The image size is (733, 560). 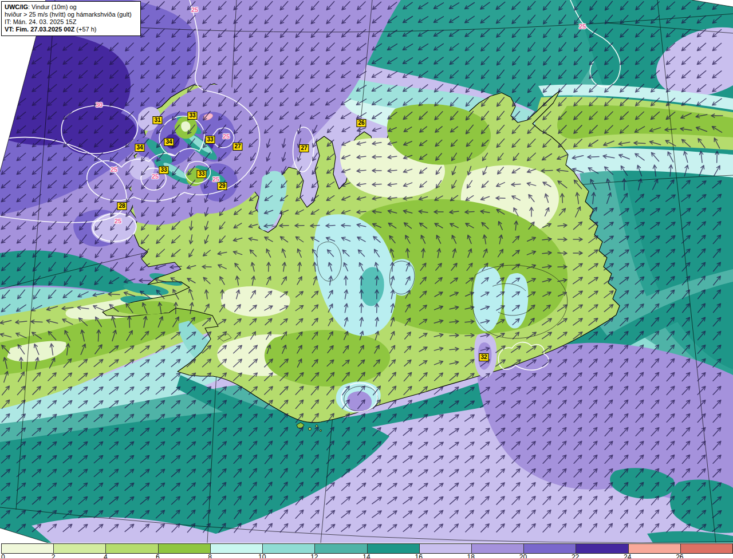 I want to click on gust-max-label: 32, so click(x=483, y=357).